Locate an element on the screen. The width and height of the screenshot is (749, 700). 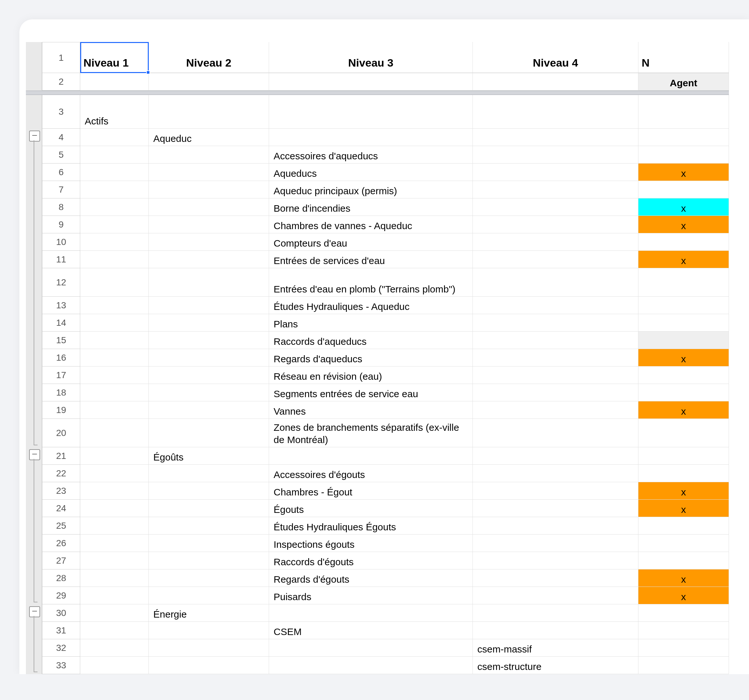
row-number: 16 is located at coordinates (61, 358).